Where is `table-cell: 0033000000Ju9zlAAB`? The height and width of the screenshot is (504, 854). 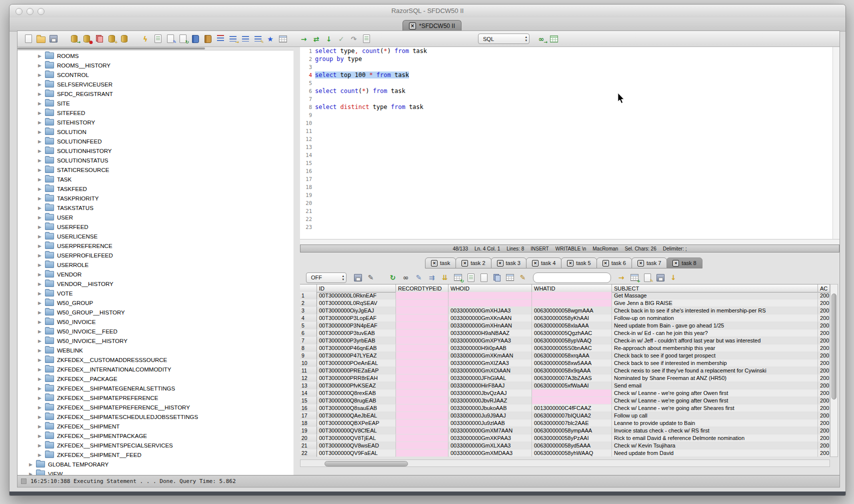 table-cell: 0033000000Ju9zlAAB is located at coordinates (490, 423).